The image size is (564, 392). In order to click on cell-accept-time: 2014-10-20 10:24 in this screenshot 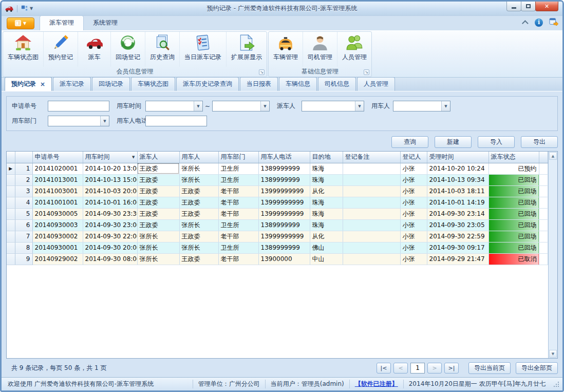, I will do `click(458, 169)`.